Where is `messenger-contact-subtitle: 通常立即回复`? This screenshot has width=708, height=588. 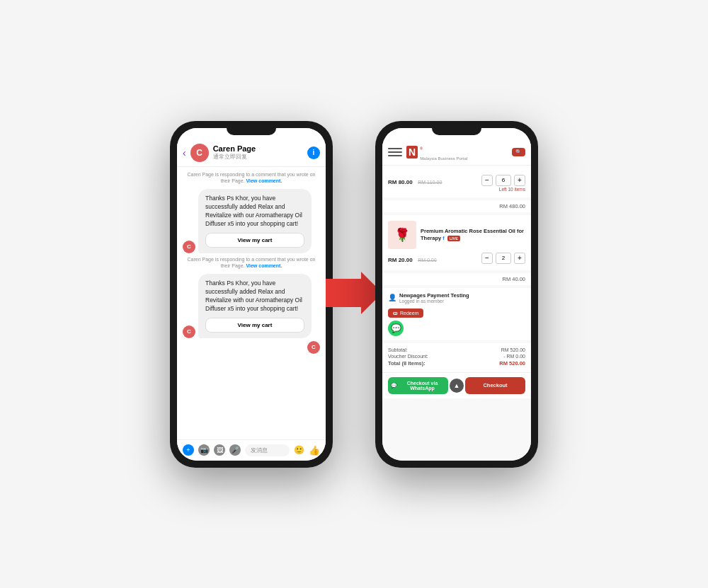
messenger-contact-subtitle: 通常立即回复 is located at coordinates (258, 157).